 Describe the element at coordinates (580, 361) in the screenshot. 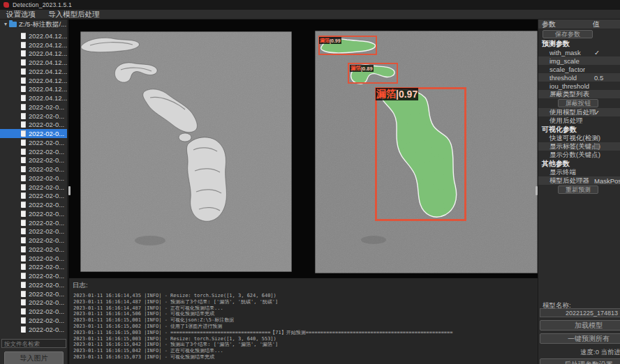

I see `postprocess-params-button: 后处理参数设置` at that location.